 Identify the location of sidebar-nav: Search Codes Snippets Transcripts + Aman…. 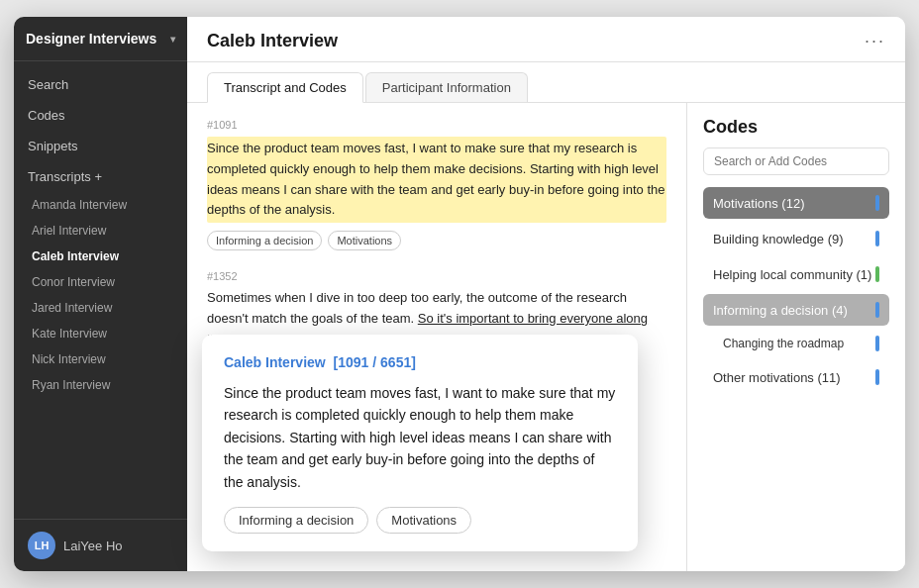
(101, 234).